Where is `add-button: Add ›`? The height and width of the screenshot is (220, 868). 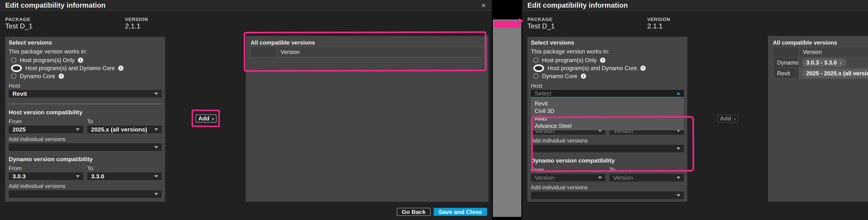
add-button: Add › is located at coordinates (206, 119).